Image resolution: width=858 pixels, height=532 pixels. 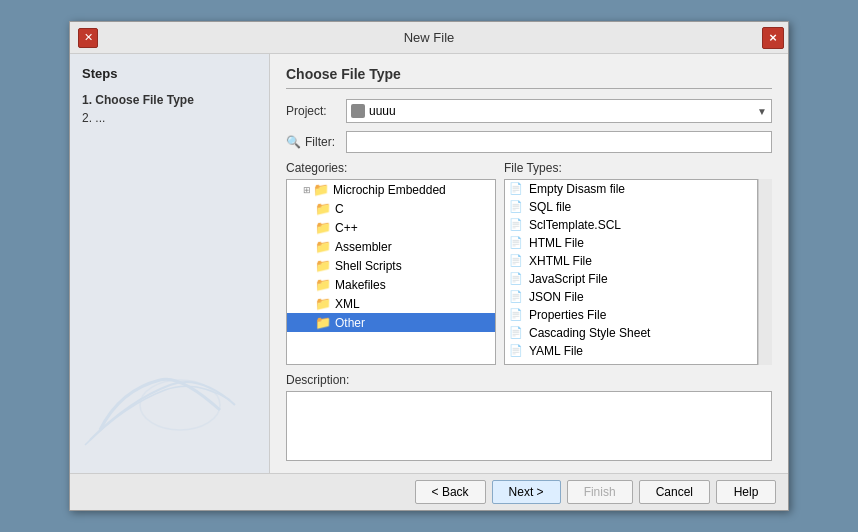 What do you see at coordinates (550, 207) in the screenshot?
I see `file-type-label: SQL file` at bounding box center [550, 207].